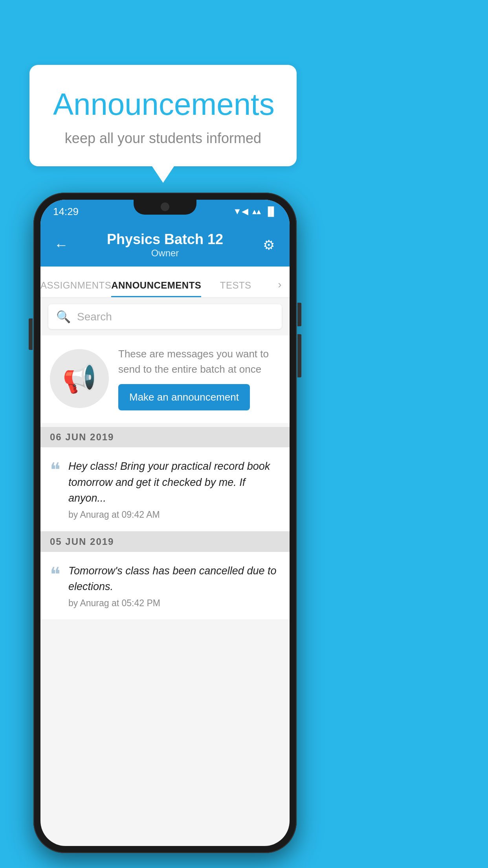 The width and height of the screenshot is (488, 868). I want to click on tab-more: ›, so click(280, 288).